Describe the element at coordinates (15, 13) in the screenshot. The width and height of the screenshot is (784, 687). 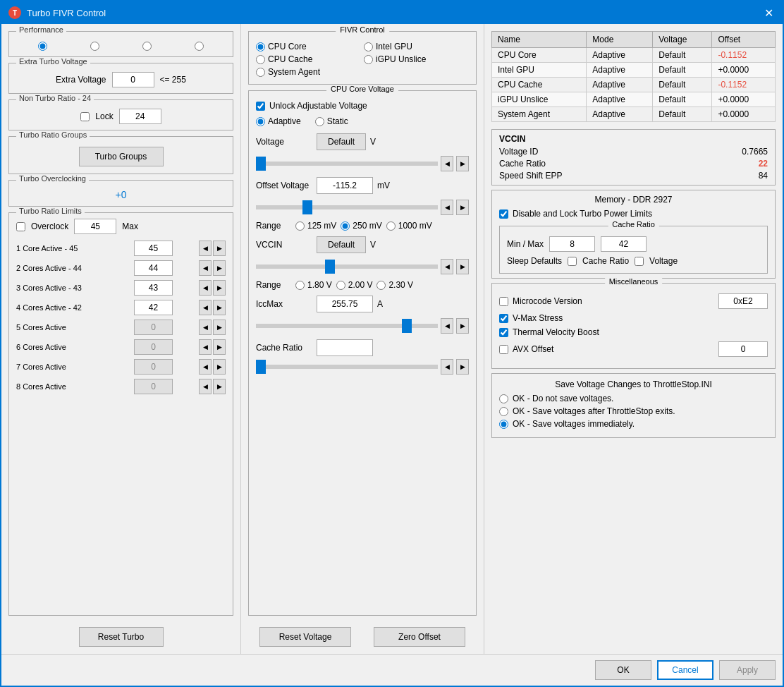
I see `app-icon: T` at that location.